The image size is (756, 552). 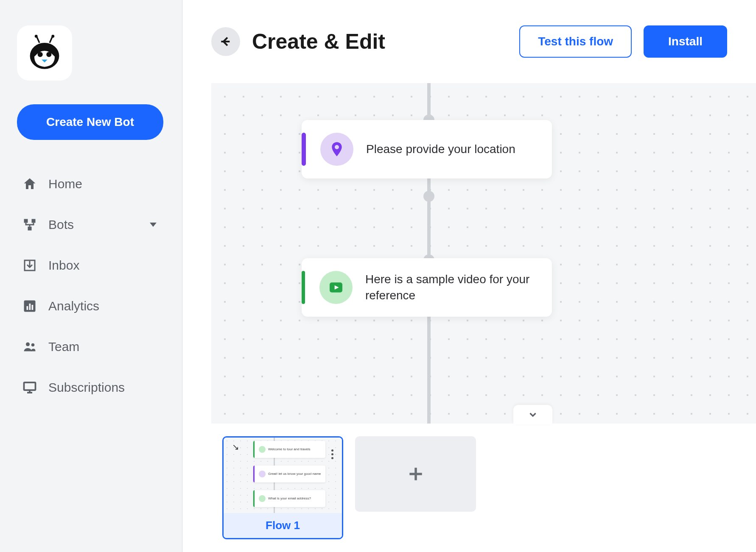 I want to click on mini-step-text: What is your email address?, so click(x=289, y=499).